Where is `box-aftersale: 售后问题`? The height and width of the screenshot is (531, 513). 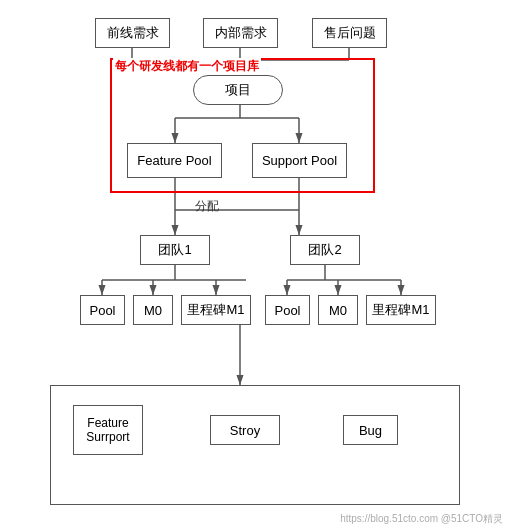 box-aftersale: 售后问题 is located at coordinates (350, 33).